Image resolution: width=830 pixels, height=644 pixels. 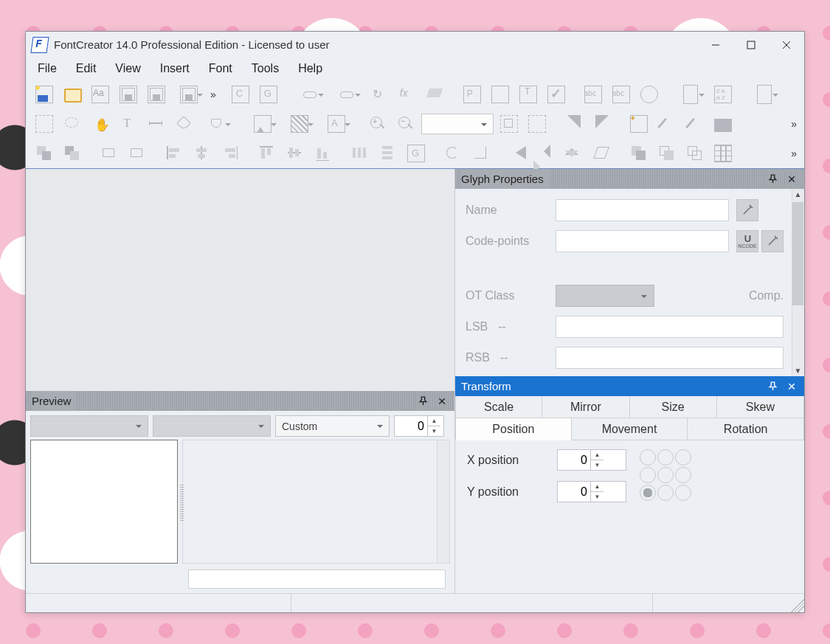 I want to click on align-3-button, so click(x=109, y=153).